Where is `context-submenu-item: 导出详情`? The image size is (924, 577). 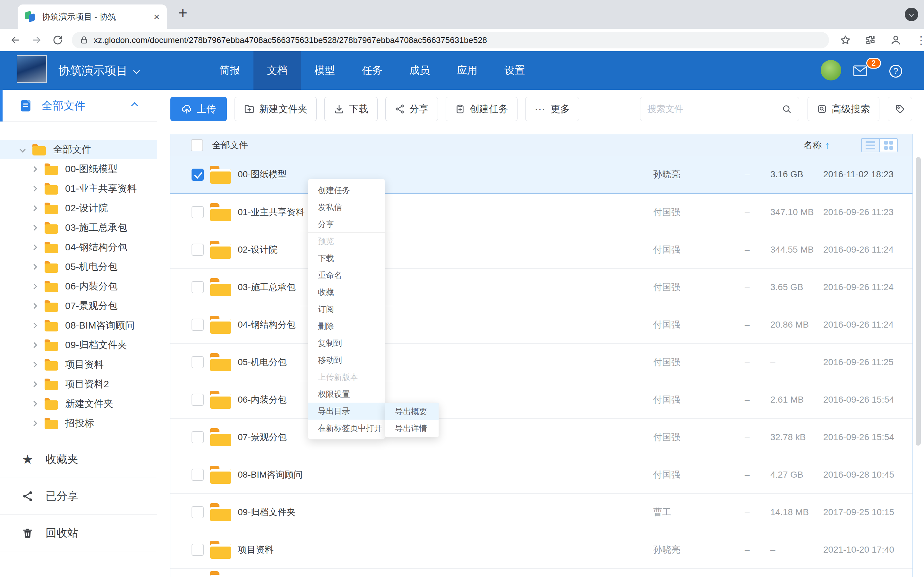 context-submenu-item: 导出详情 is located at coordinates (412, 428).